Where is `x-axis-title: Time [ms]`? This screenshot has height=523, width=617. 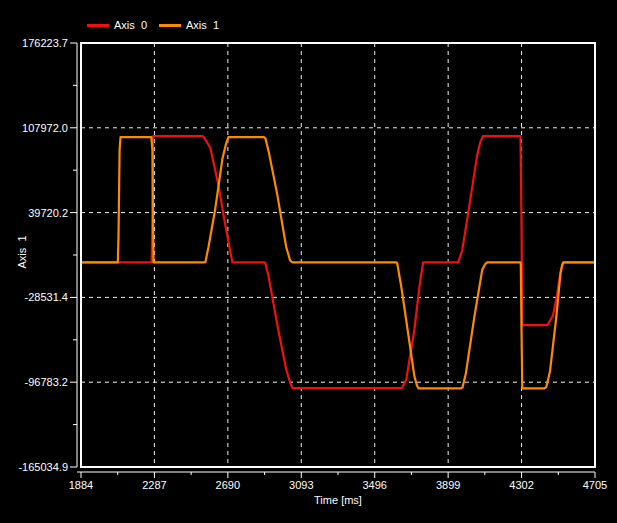 x-axis-title: Time [ms] is located at coordinates (338, 500).